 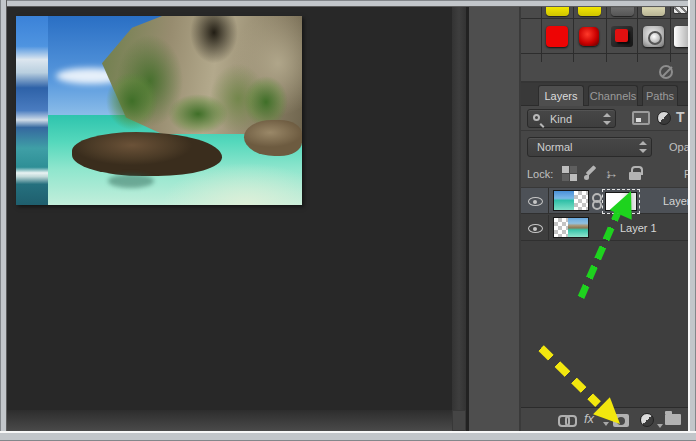 What do you see at coordinates (654, 13) in the screenshot?
I see `style-swatch-olive-button` at bounding box center [654, 13].